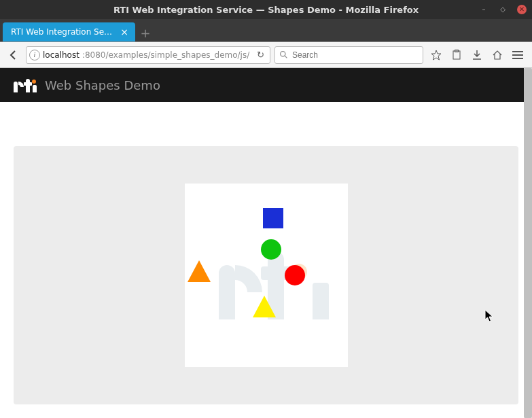 This screenshot has width=532, height=418. What do you see at coordinates (457, 55) in the screenshot?
I see `library-button` at bounding box center [457, 55].